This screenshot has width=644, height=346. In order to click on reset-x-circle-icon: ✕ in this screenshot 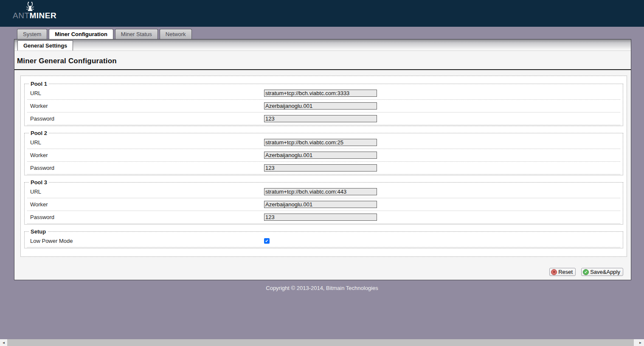, I will do `click(554, 272)`.